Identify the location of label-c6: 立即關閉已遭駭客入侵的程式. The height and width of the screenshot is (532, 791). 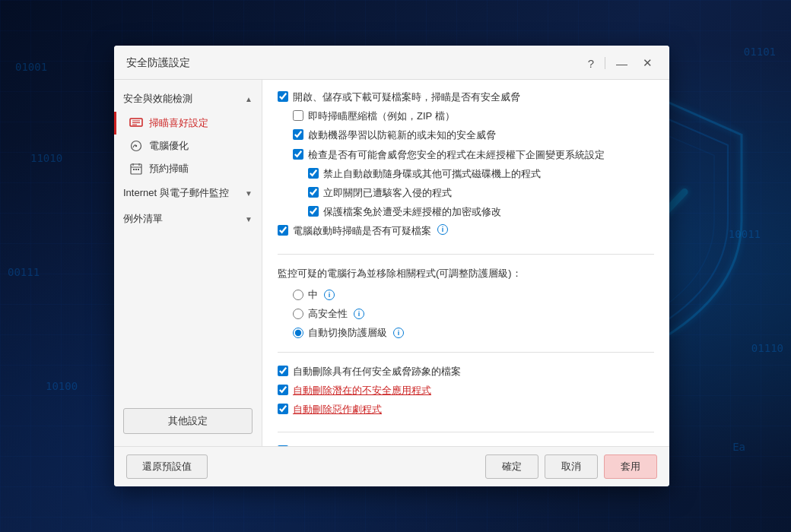
(388, 193).